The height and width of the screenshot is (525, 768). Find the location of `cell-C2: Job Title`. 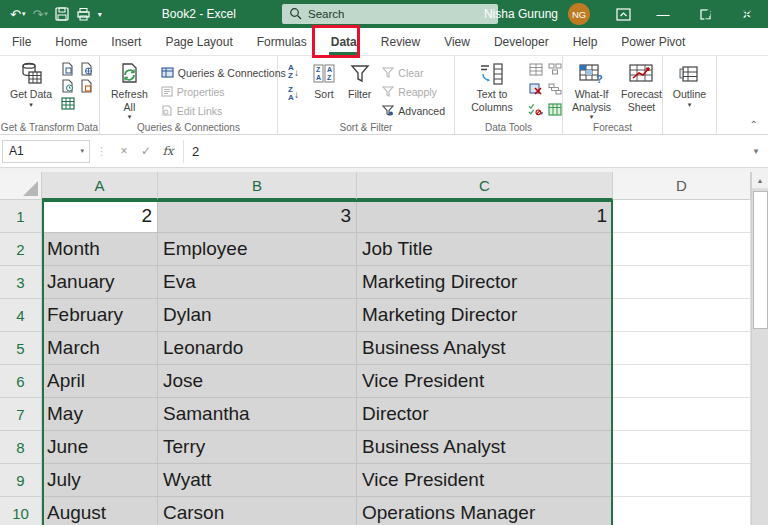

cell-C2: Job Title is located at coordinates (485, 250).